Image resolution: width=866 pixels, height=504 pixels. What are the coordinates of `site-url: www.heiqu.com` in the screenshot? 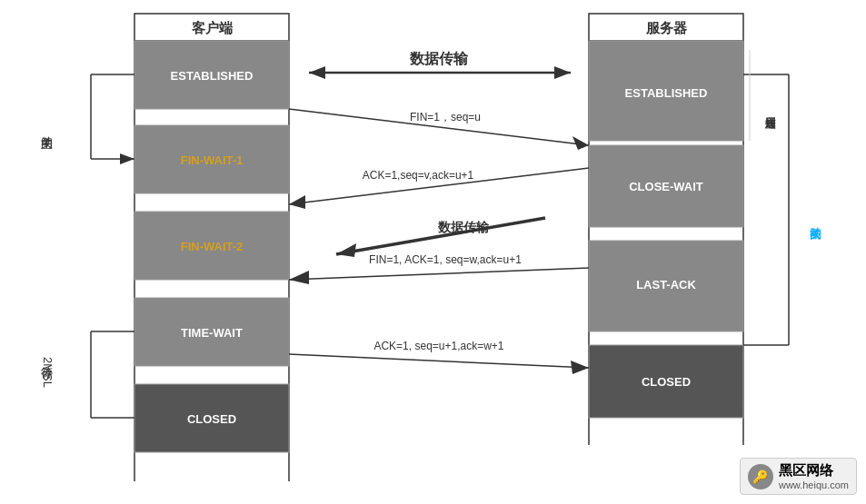 It's located at (814, 485).